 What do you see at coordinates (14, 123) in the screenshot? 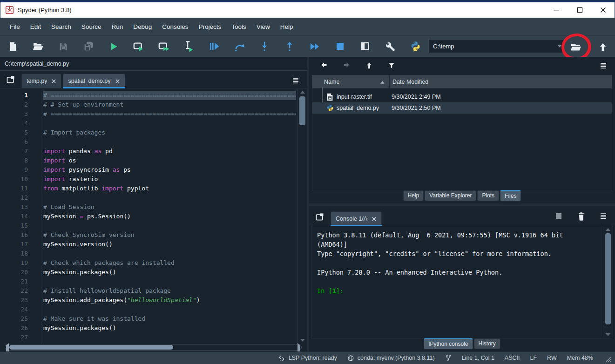
I see `line-number: 4` at bounding box center [14, 123].